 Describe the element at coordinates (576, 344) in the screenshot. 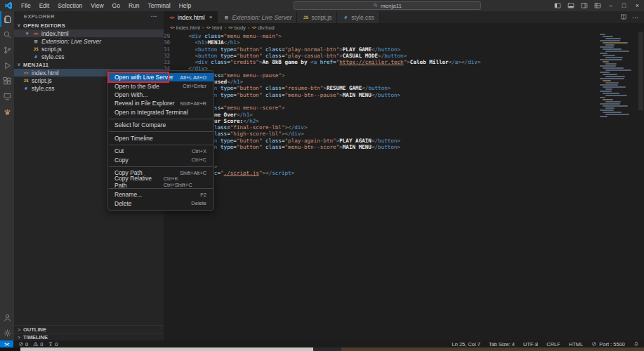

I see `status-html: HTML` at that location.